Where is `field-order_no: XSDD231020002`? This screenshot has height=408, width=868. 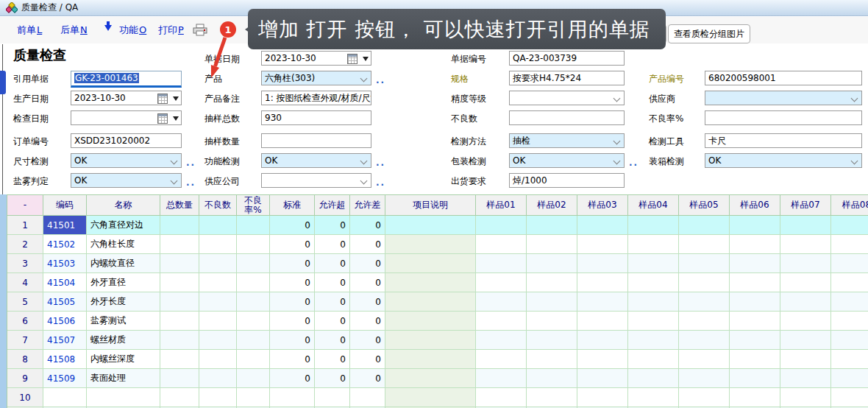 field-order_no: XSDD231020002 is located at coordinates (127, 141).